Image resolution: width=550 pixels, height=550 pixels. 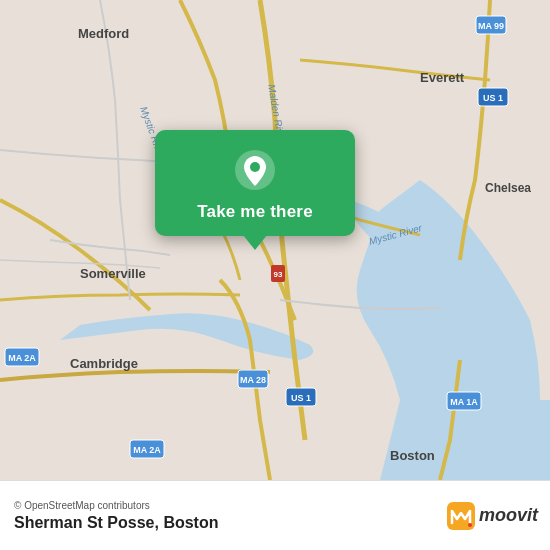 What do you see at coordinates (255, 183) in the screenshot?
I see `popup-card: Take me there` at bounding box center [255, 183].